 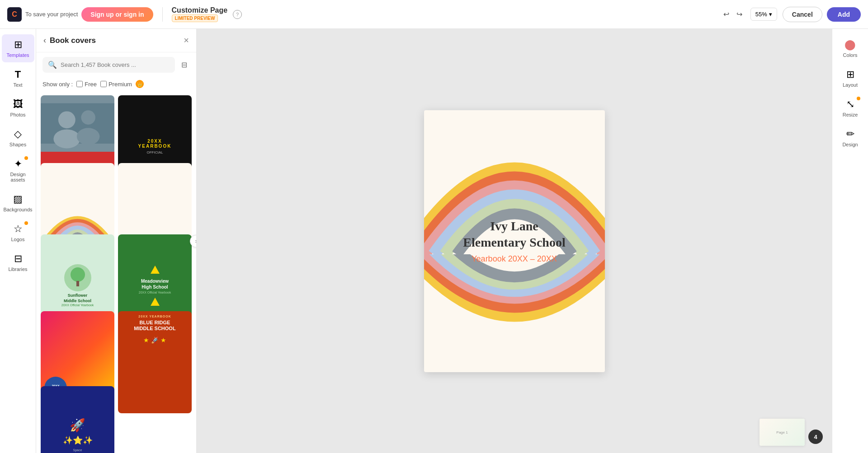 What do you see at coordinates (782, 432) in the screenshot?
I see `thumbnail-strip: Page 1` at bounding box center [782, 432].